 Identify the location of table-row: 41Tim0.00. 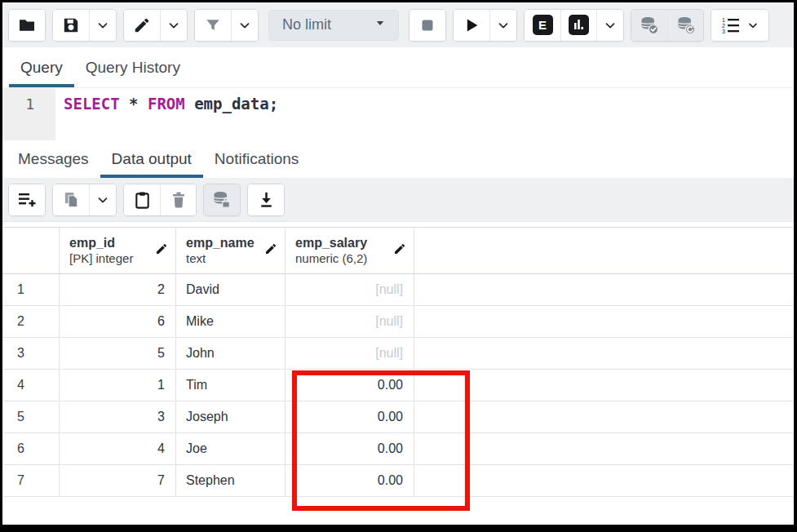
(398, 385).